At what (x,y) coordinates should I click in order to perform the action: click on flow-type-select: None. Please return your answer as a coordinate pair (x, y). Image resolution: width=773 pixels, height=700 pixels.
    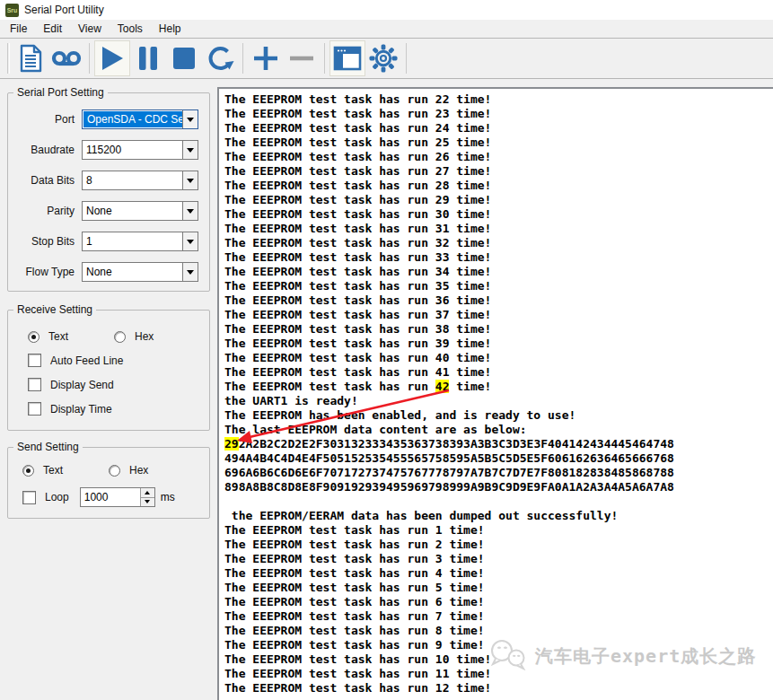
    Looking at the image, I should click on (140, 272).